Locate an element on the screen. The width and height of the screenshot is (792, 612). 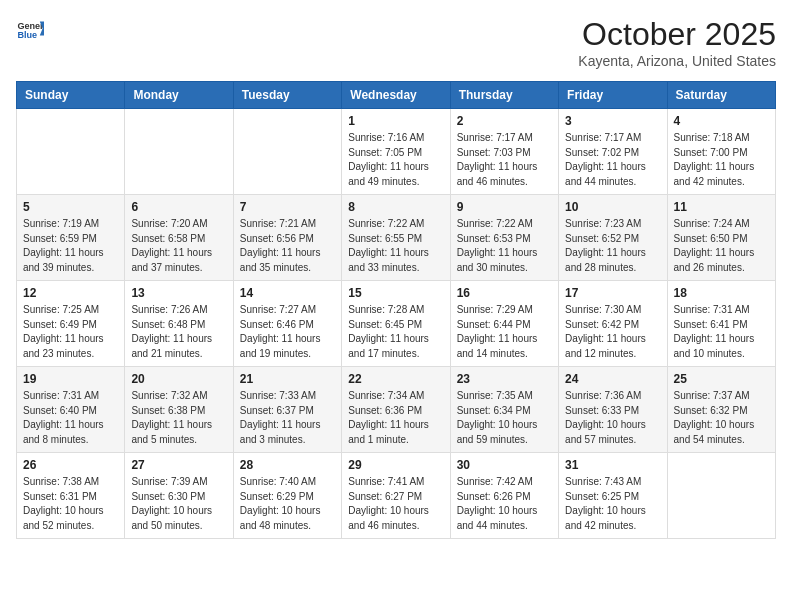
day-number: 8 is located at coordinates (396, 207).